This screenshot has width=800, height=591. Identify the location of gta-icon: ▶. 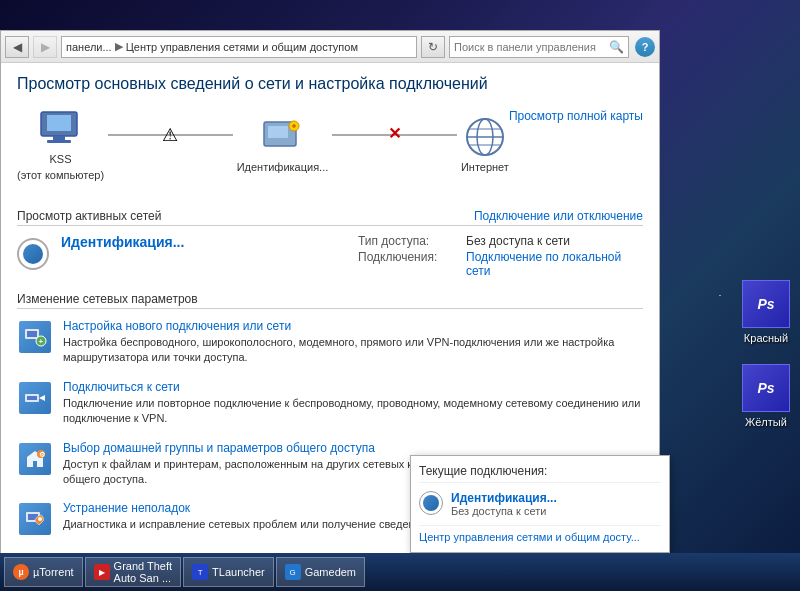
(102, 572).